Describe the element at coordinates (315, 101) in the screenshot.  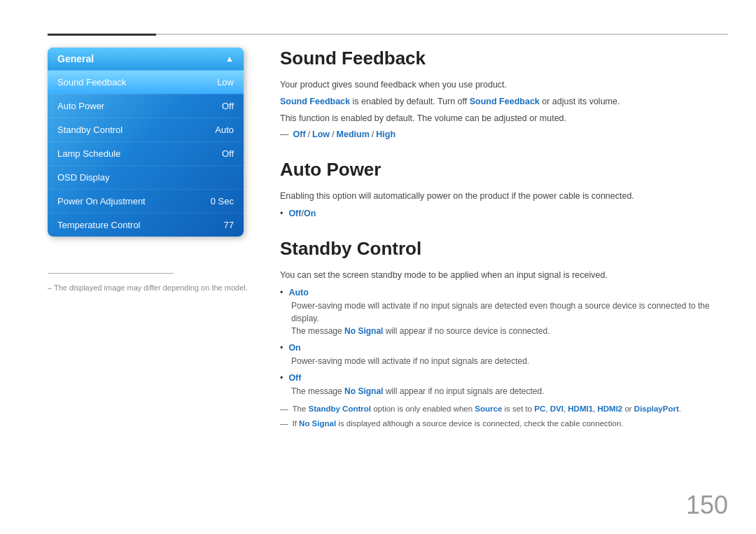
I see `sound-feedback-bold1: Sound Feedback` at that location.